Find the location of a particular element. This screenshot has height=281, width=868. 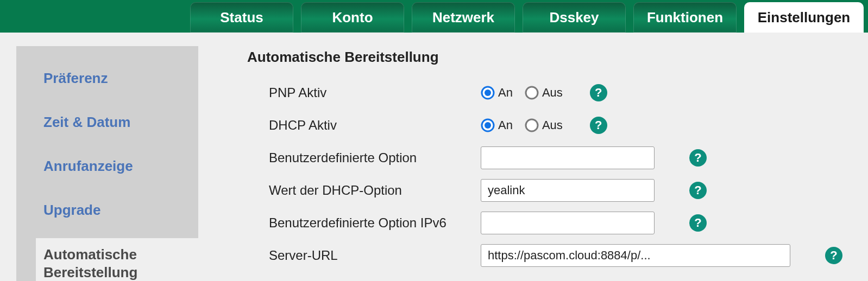

radio-dhcp-aus: Aus is located at coordinates (544, 125).